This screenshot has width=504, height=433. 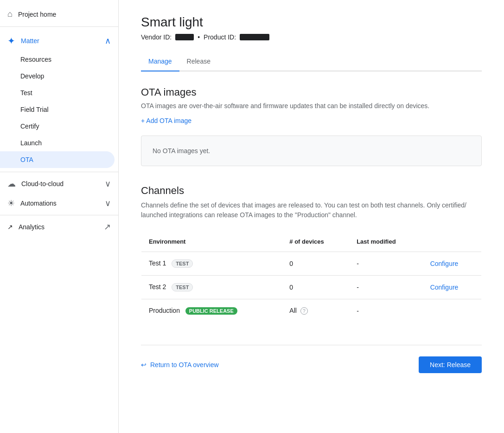 What do you see at coordinates (158, 263) in the screenshot?
I see `env-name: Test 1` at bounding box center [158, 263].